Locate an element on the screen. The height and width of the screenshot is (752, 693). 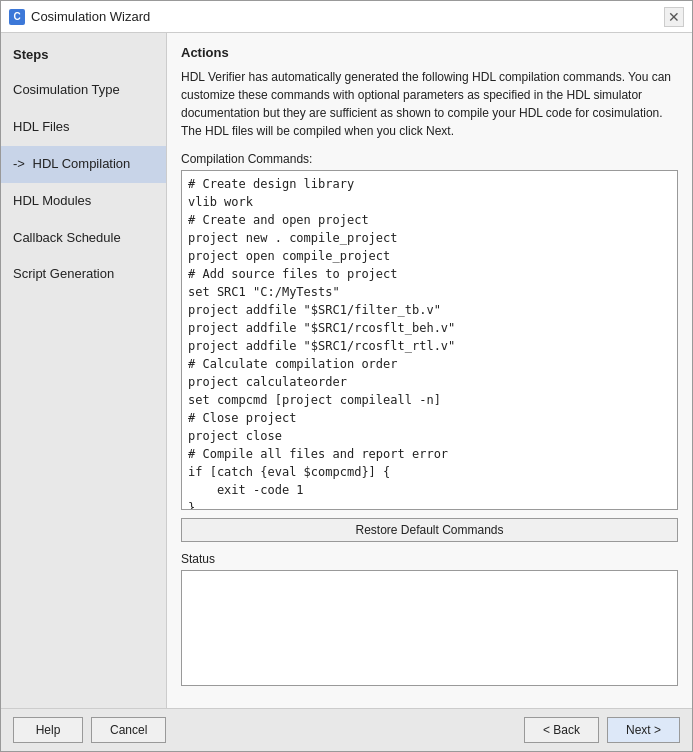
help-button: Help is located at coordinates (48, 730).